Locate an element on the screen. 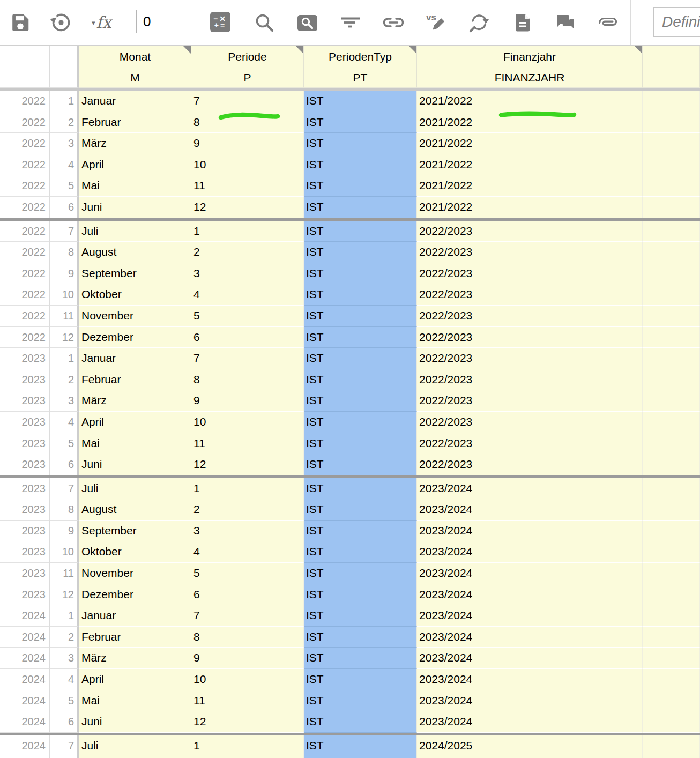 Image resolution: width=700 pixels, height=758 pixels. column-code-monat: M is located at coordinates (135, 78).